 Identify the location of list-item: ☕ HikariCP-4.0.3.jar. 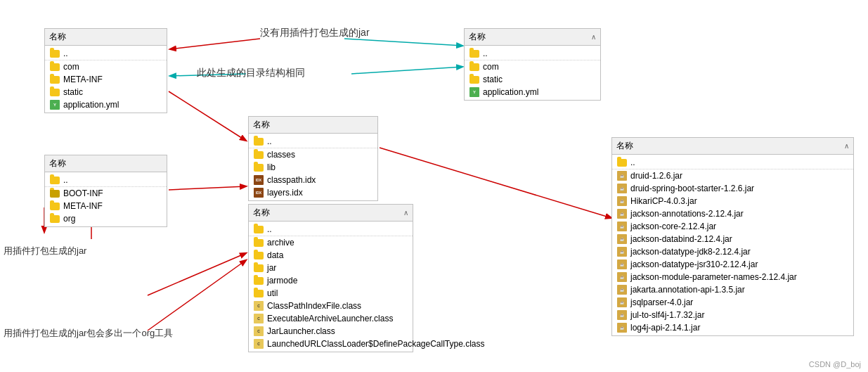
(732, 201).